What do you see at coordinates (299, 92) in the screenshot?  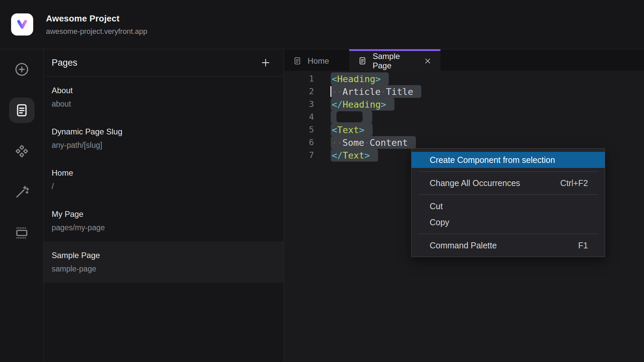 I see `line-number: 2` at bounding box center [299, 92].